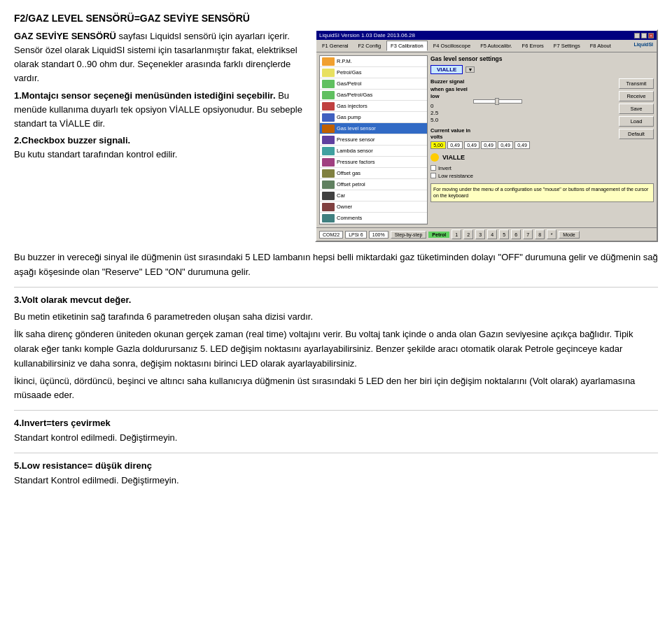  I want to click on sensor-rpm: R.P.M., so click(374, 62).